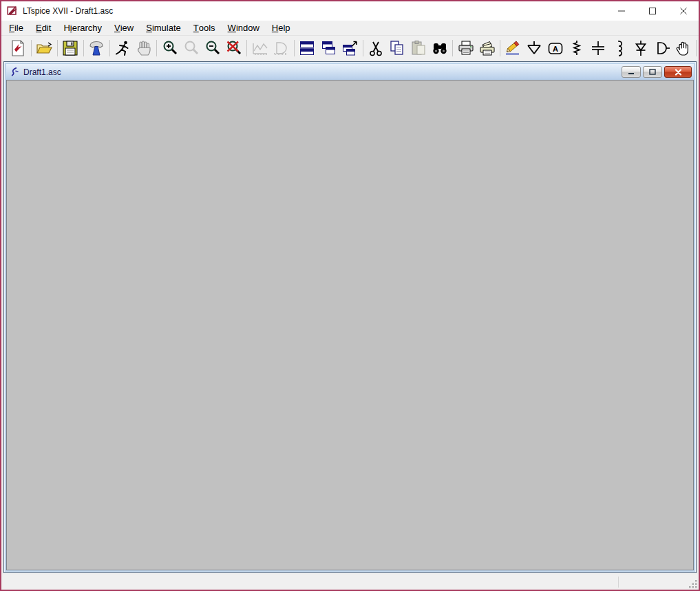  I want to click on schematic-titlebar: Draft1.asc, so click(350, 72).